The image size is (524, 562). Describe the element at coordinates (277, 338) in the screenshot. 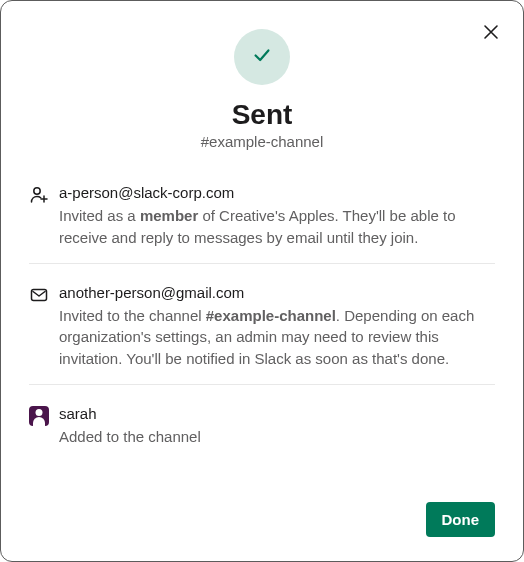

I see `invite-description: Invited to the channel #example-channel.…` at that location.